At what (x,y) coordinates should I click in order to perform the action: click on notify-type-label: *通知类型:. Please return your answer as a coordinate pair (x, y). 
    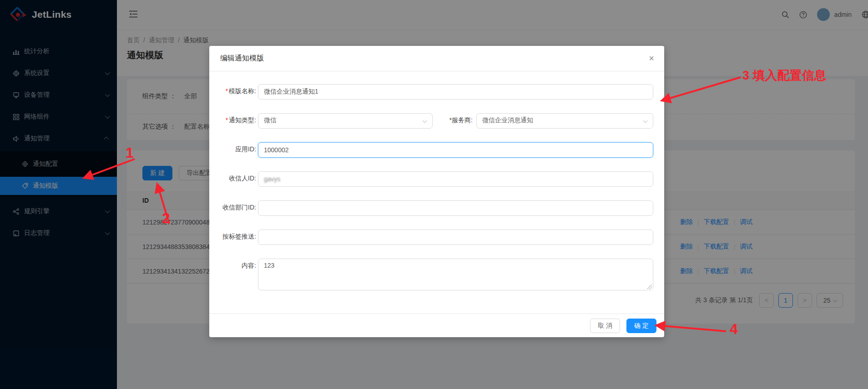
    Looking at the image, I should click on (238, 119).